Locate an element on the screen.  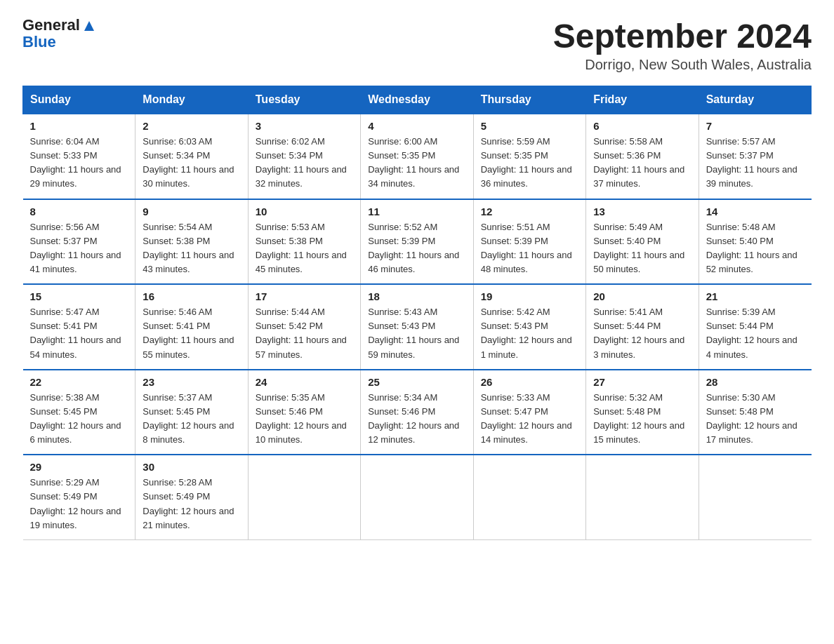
day-info: Sunrise: 5:52 AMSunset: 5:39 PMDaylight:… is located at coordinates (417, 248).